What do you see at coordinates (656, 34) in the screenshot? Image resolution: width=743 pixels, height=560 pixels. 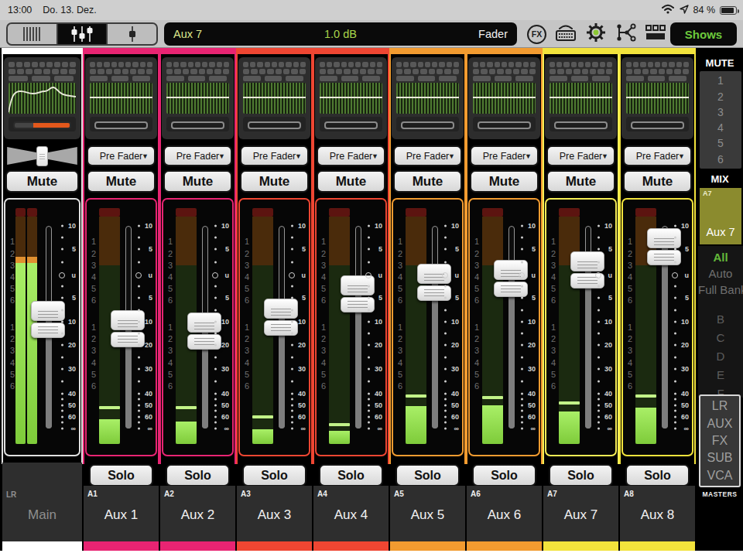 I see `scenes-icon` at bounding box center [656, 34].